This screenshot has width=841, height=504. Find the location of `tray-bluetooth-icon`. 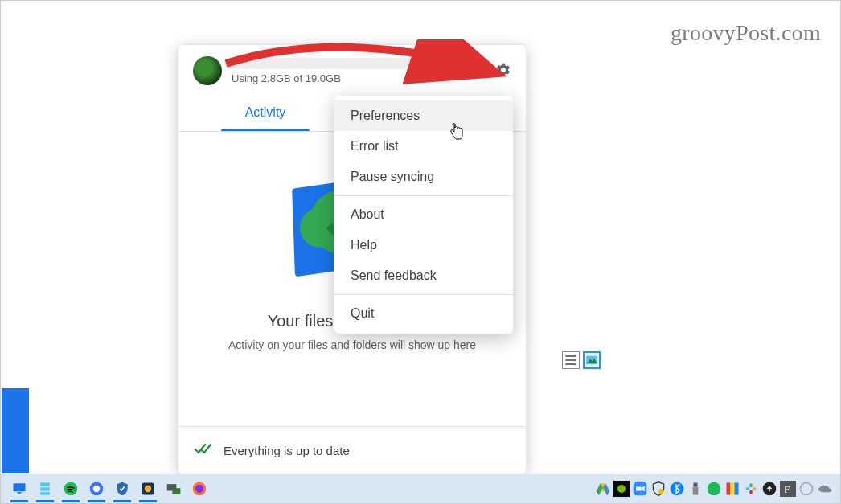

tray-bluetooth-icon is located at coordinates (677, 489).